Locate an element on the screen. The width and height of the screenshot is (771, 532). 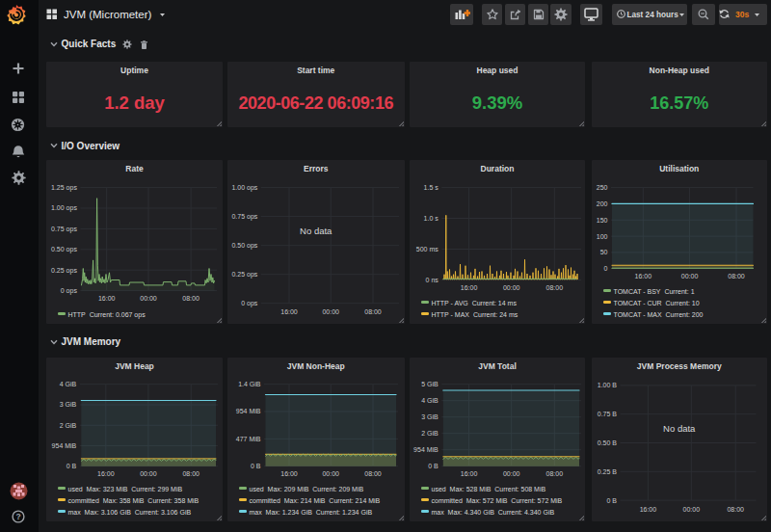
svg-text: 1.00 B is located at coordinates (607, 386).